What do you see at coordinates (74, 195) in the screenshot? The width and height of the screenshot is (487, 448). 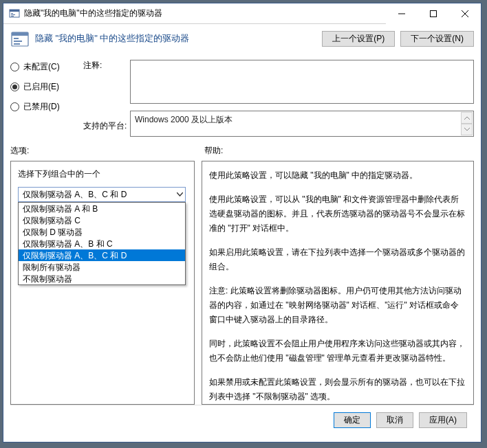 I see `combo-selected: 仅限制驱动器 A、B、C 和 D` at bounding box center [74, 195].